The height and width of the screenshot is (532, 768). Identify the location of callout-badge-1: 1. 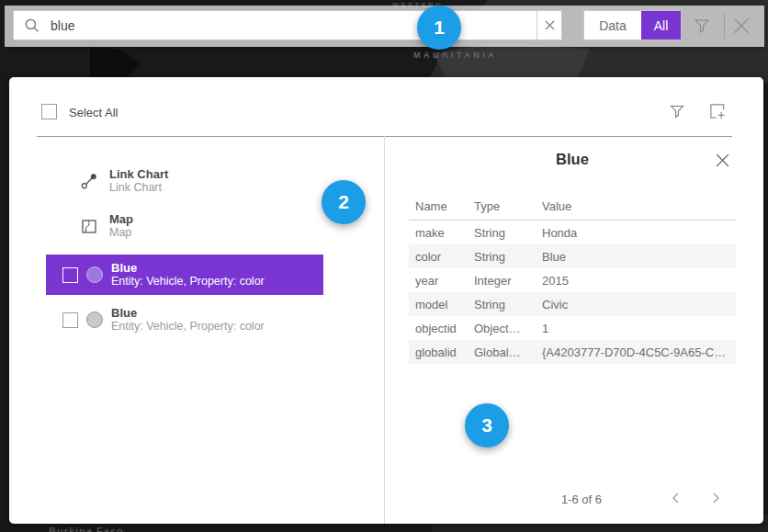
(439, 28).